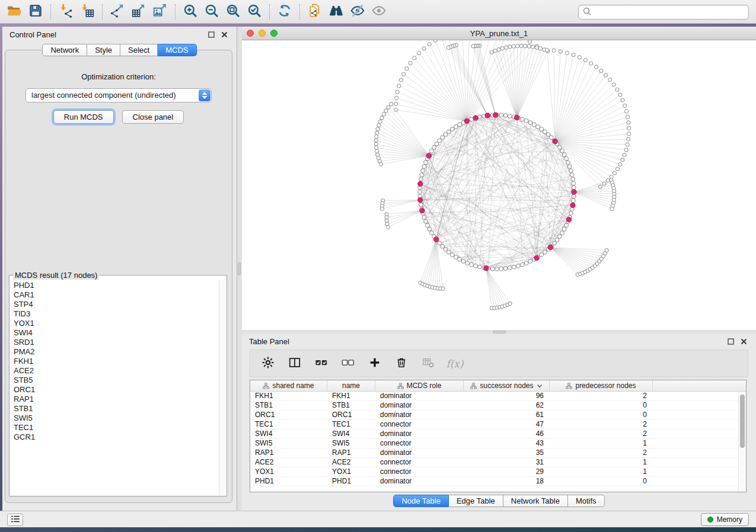 The image size is (756, 532). Describe the element at coordinates (498, 406) in the screenshot. I see `table-row: STB1STB1dominator620` at that location.